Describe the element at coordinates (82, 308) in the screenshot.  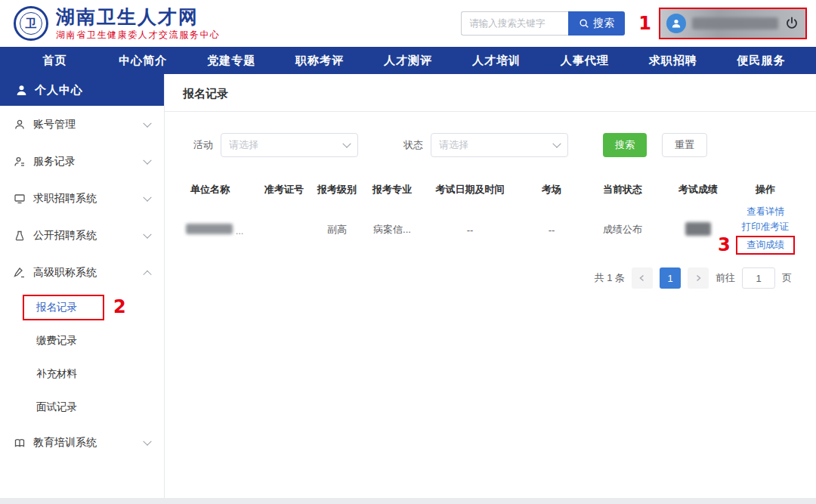
I see `sidebar-subitem-registration-records: 报名记录 2` at that location.